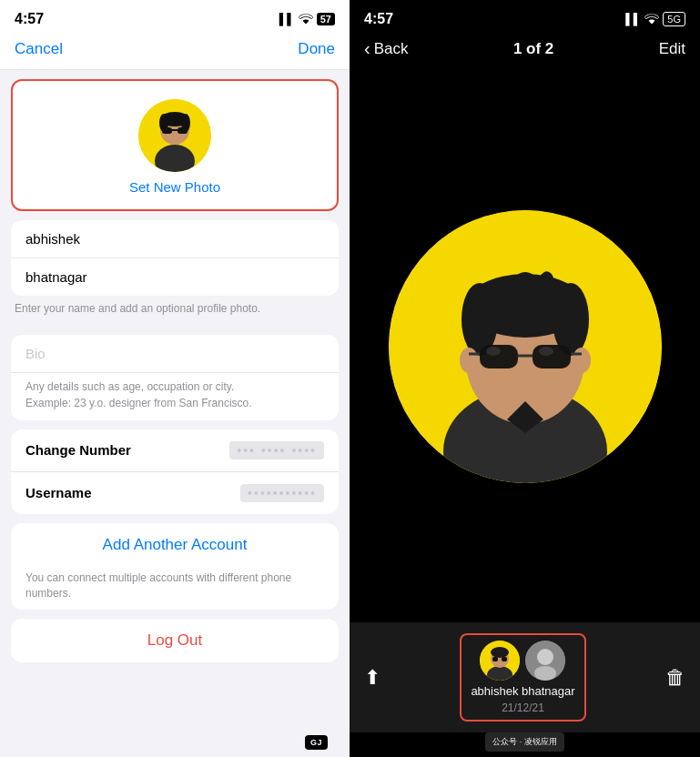 The height and width of the screenshot is (757, 700). Describe the element at coordinates (306, 20) in the screenshot. I see `wifi-icon-left` at that location.